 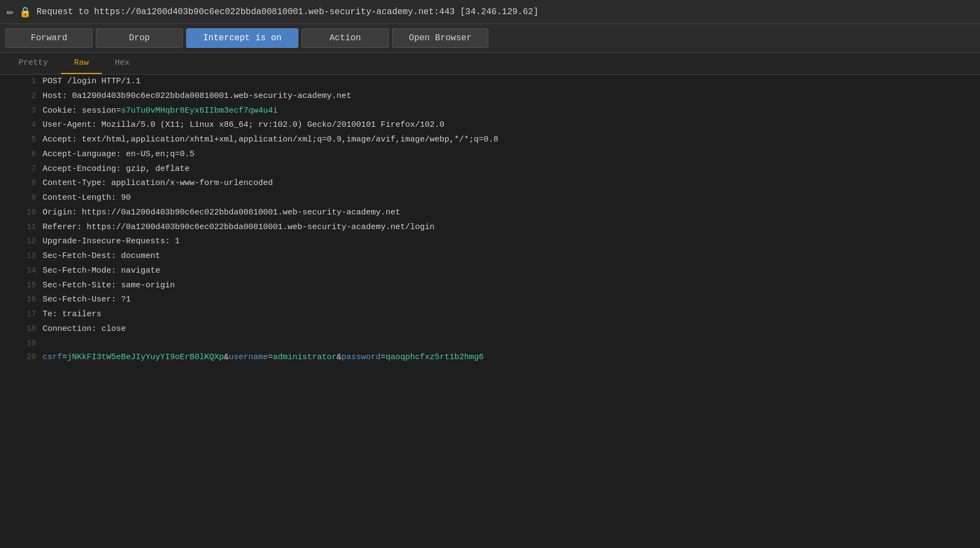 I want to click on action-button: Action, so click(x=345, y=38).